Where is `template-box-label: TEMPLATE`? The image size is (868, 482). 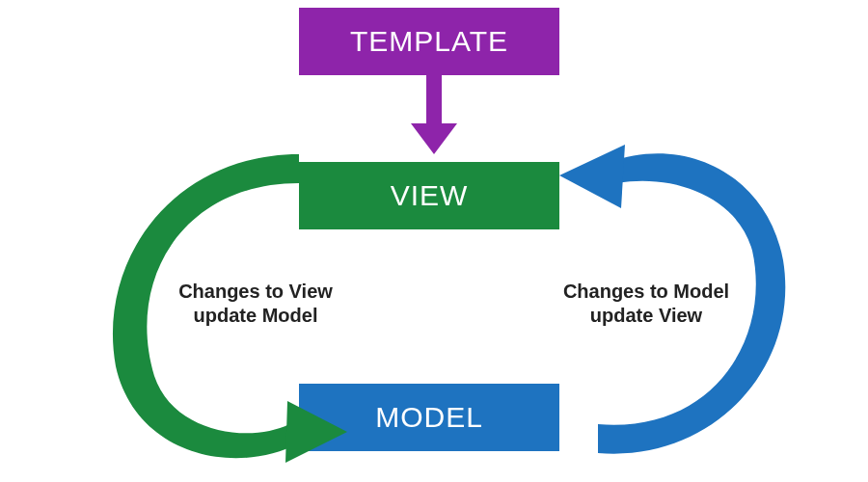
template-box-label: TEMPLATE is located at coordinates (429, 41).